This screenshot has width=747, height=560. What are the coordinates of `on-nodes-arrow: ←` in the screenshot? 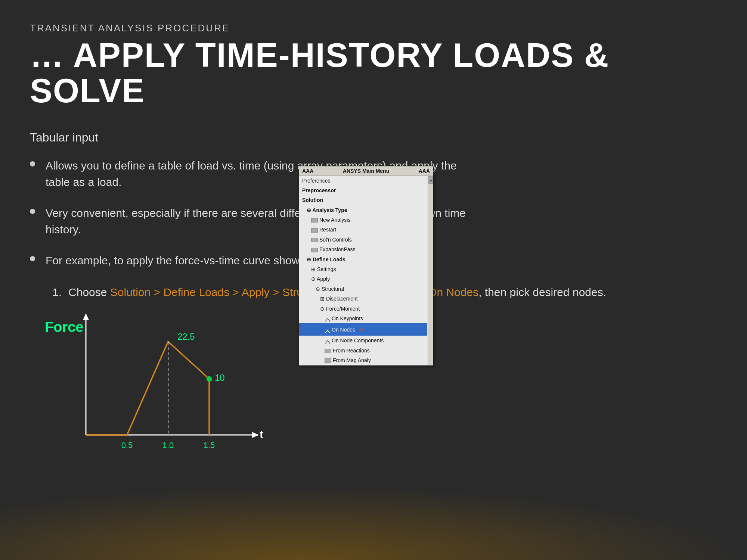 It's located at (362, 329).